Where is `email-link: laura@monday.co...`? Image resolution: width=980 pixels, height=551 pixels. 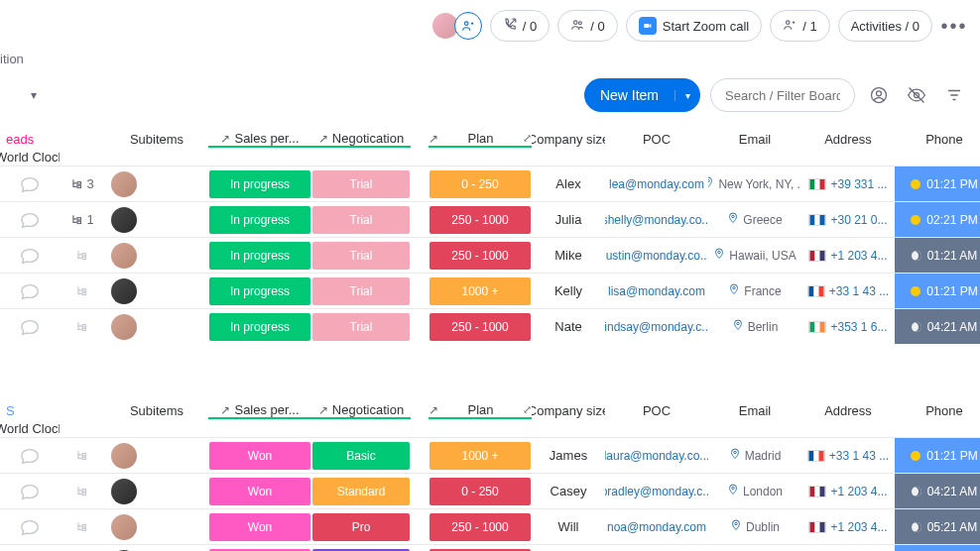
email-link: laura@monday.co... is located at coordinates (657, 456).